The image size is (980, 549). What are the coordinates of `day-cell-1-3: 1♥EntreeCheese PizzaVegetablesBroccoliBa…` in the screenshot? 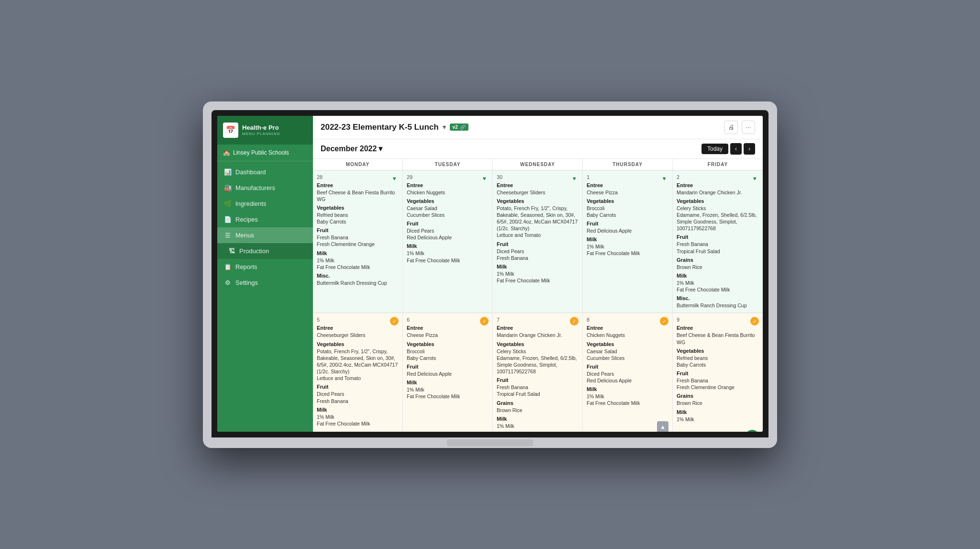 It's located at (628, 242).